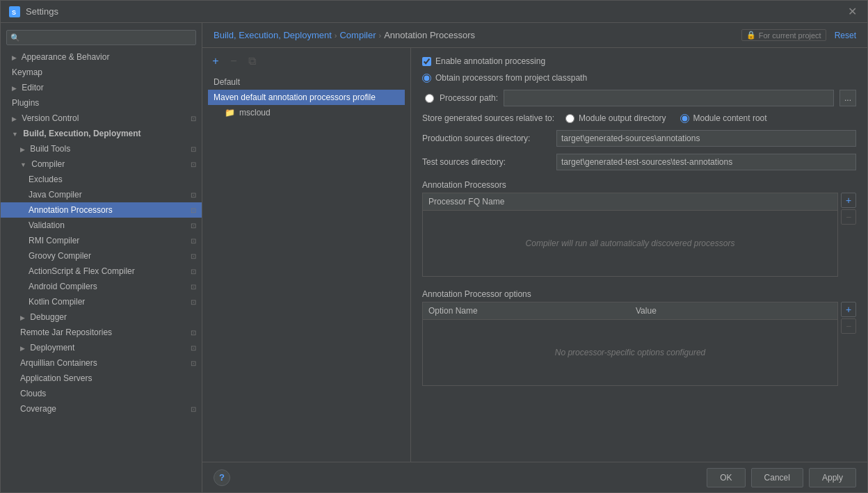 Image resolution: width=868 pixels, height=493 pixels. What do you see at coordinates (380, 35) in the screenshot?
I see `breadcrumb-sep2: ›` at bounding box center [380, 35].